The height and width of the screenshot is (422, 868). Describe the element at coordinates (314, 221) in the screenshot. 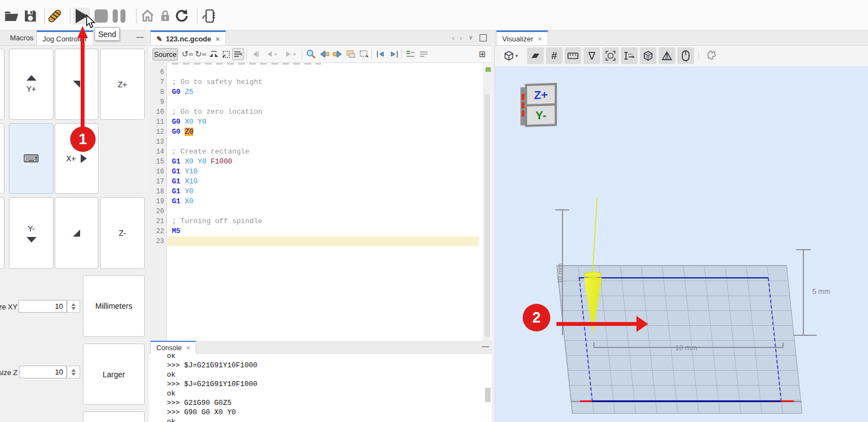

I see `code-line: 21; Turning off spindle` at that location.